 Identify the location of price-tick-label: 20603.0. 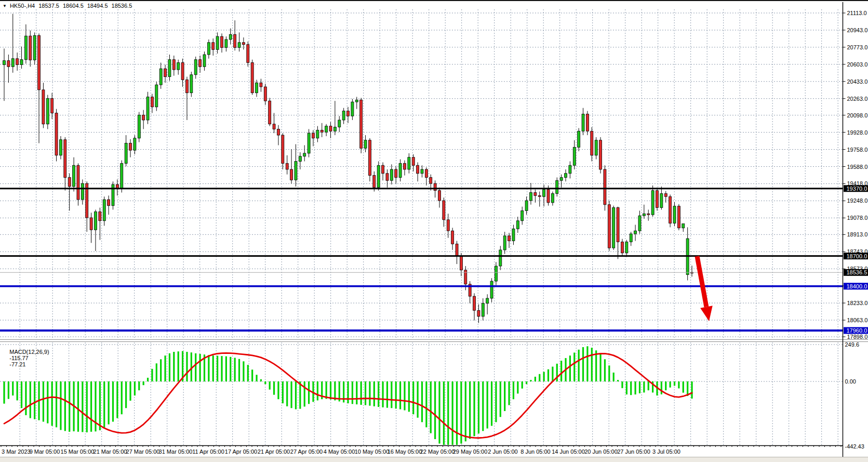
(858, 64).